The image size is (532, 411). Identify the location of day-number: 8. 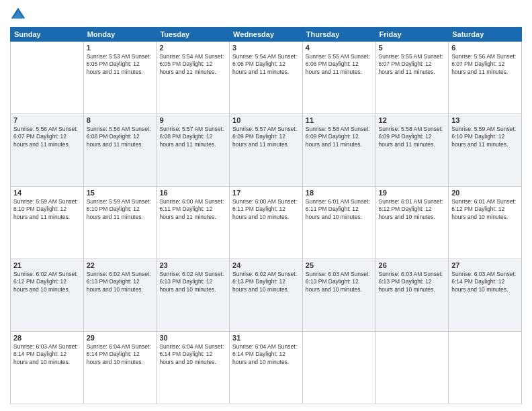
(120, 120).